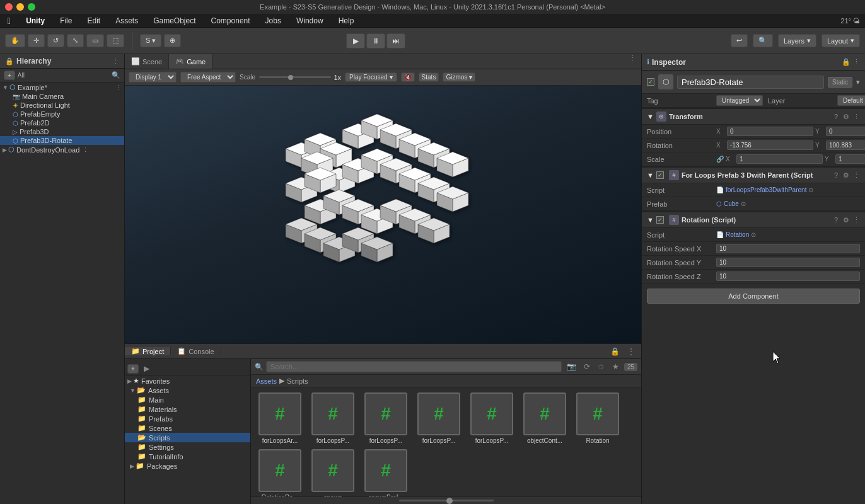 The width and height of the screenshot is (865, 504). What do you see at coordinates (274, 21) in the screenshot?
I see `jobs-menu: Jobs` at bounding box center [274, 21].